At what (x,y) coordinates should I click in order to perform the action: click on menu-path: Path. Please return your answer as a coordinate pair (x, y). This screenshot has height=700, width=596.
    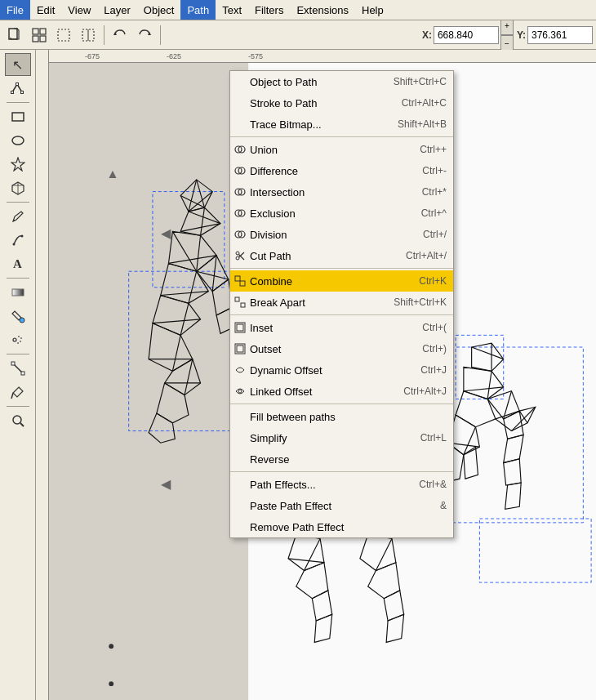
    Looking at the image, I should click on (198, 10).